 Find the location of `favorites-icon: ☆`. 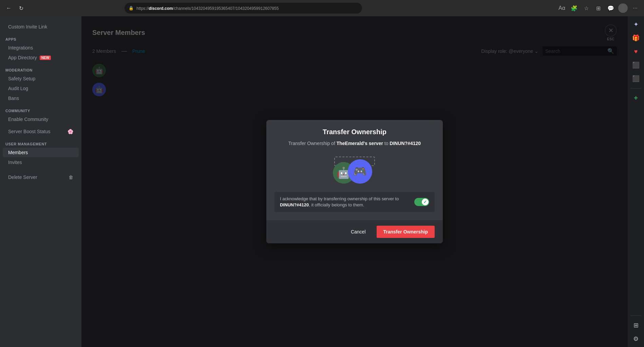

favorites-icon: ☆ is located at coordinates (586, 8).